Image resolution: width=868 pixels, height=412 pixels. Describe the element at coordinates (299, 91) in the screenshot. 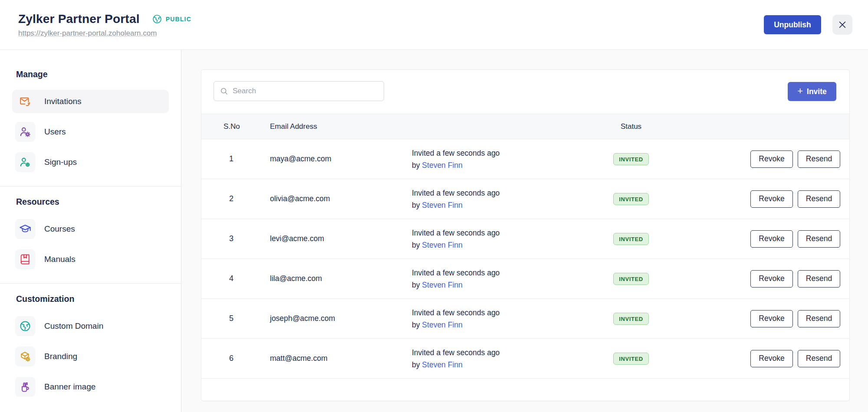

I see `search-box` at that location.